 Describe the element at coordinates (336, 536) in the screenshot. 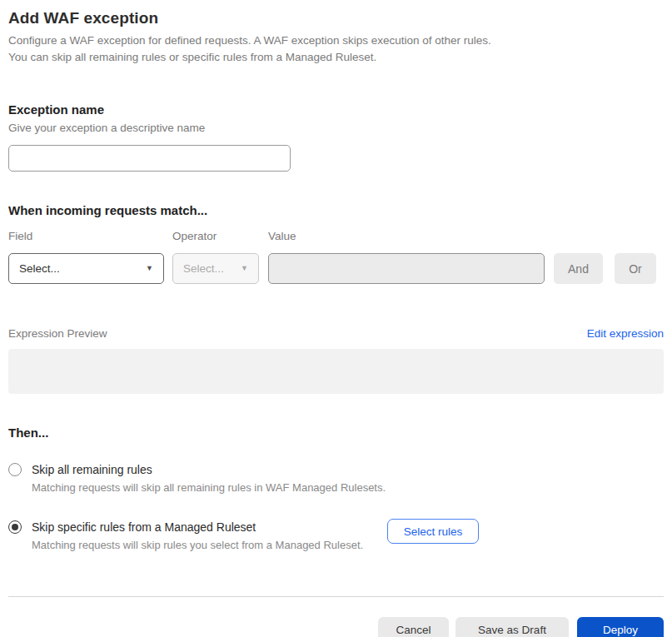

I see `option-skip-specific-rules: Skip specific rules from a Managed Rules…` at that location.